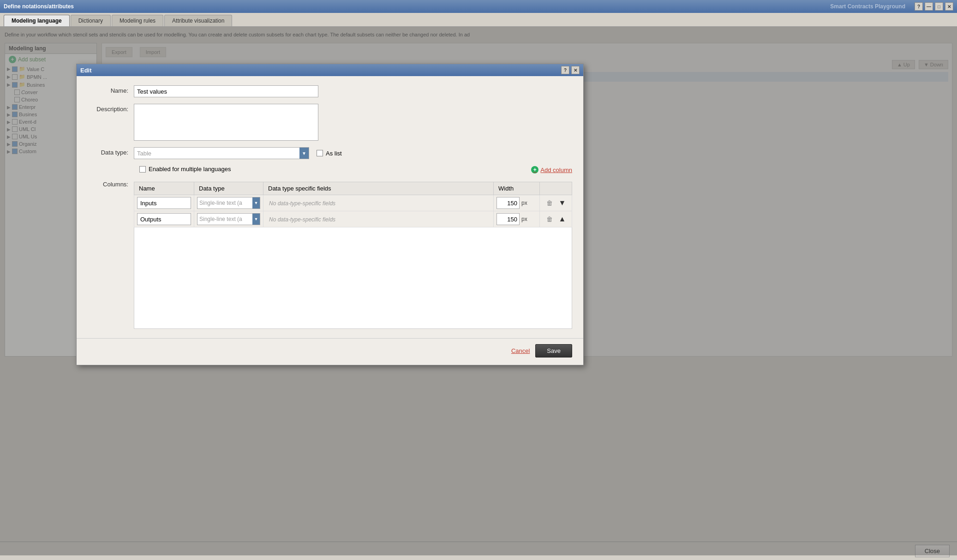  Describe the element at coordinates (320, 153) in the screenshot. I see `as-list-checkbox` at that location.